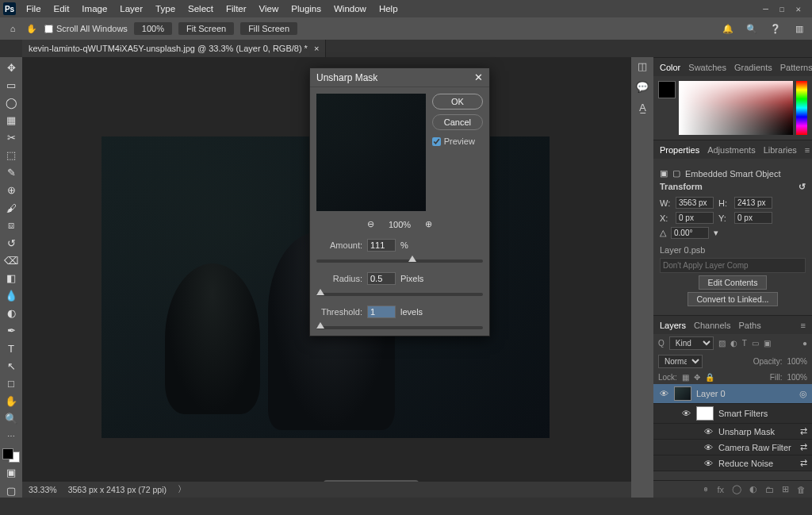  Describe the element at coordinates (755, 343) in the screenshot. I see `filter-shape-icon: ▭` at that location.